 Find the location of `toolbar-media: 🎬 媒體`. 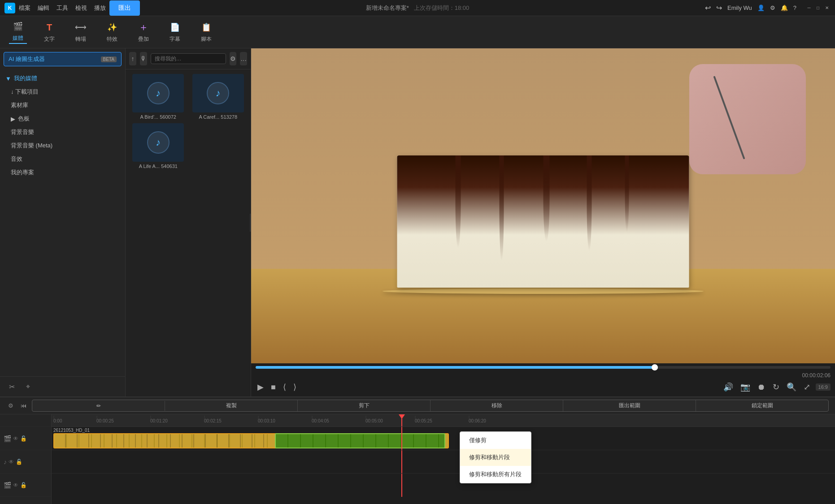

toolbar-media: 🎬 媒體 is located at coordinates (18, 32).